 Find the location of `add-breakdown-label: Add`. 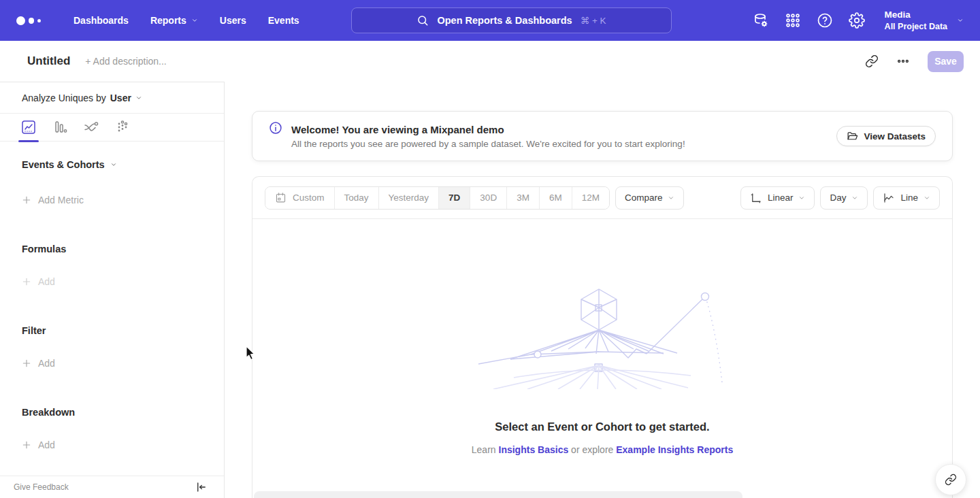

add-breakdown-label: Add is located at coordinates (46, 445).